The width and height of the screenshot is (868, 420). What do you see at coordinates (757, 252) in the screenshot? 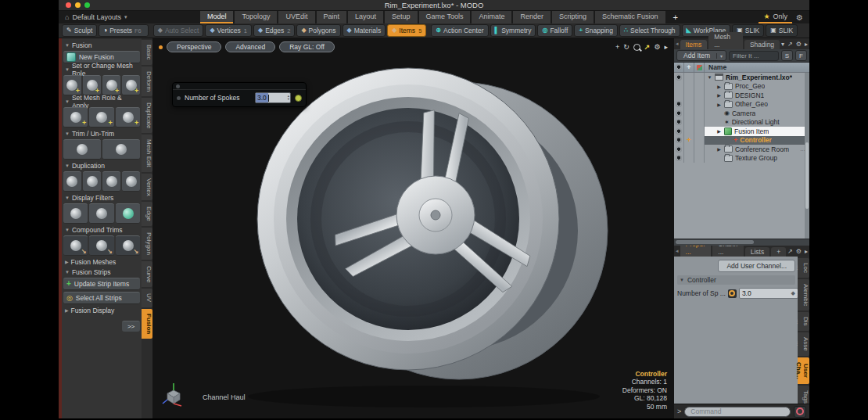
I see `properties-tab-lists: Lists` at bounding box center [757, 252].